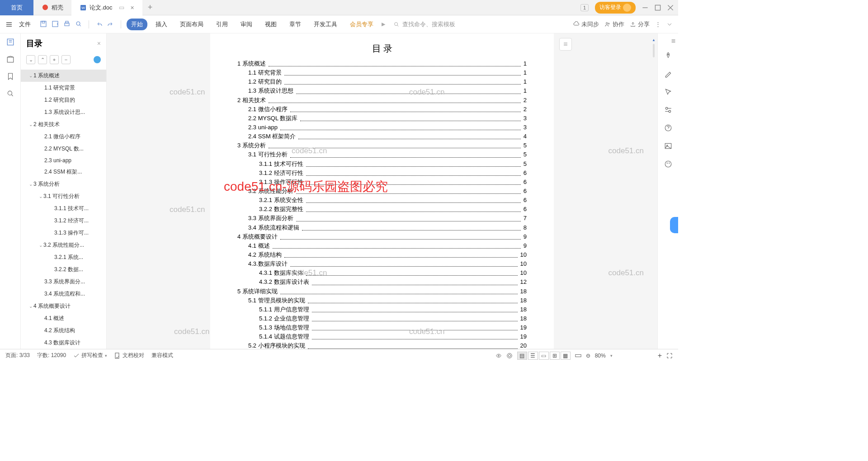 The height and width of the screenshot is (461, 868). What do you see at coordinates (246, 24) in the screenshot?
I see `ribbon-tab-review: 审阅` at bounding box center [246, 24].